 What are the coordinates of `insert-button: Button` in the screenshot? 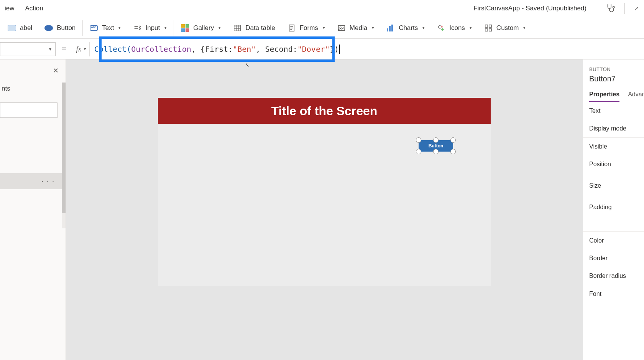 It's located at (60, 28).